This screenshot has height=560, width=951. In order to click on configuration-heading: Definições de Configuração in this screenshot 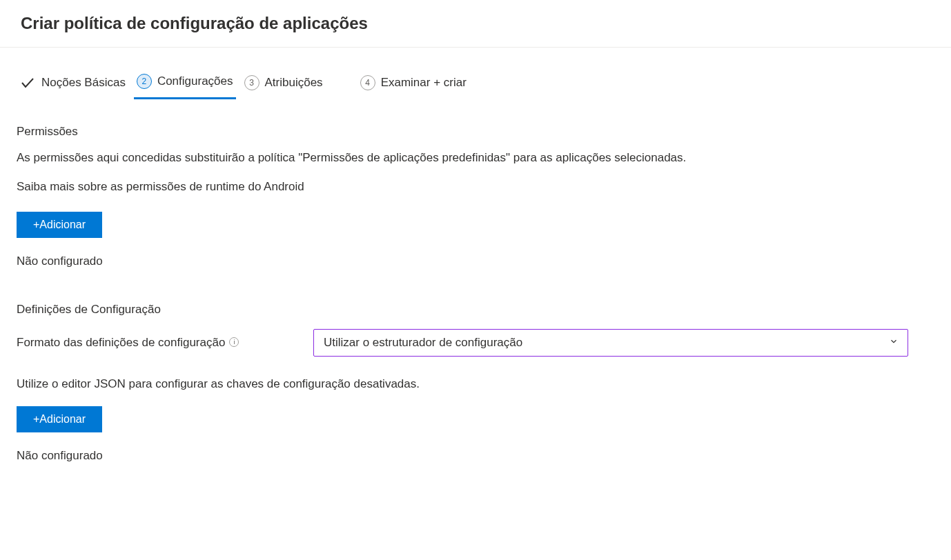, I will do `click(476, 310)`.